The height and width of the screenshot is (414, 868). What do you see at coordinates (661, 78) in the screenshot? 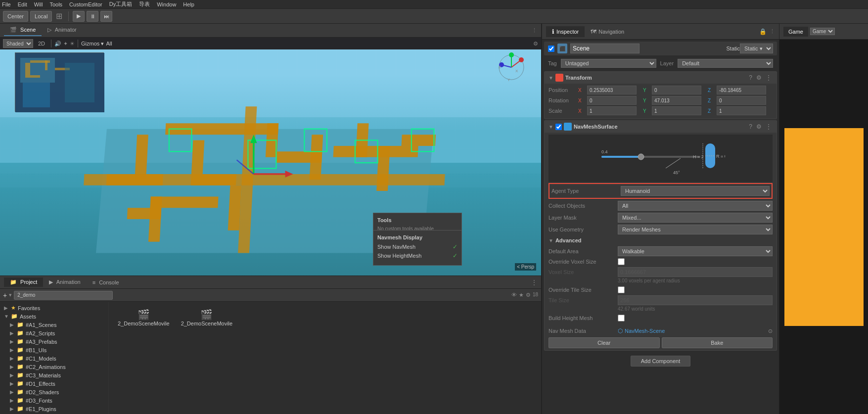
I see `transform-header: ▼ Transform ? ⚙ ⋮` at bounding box center [661, 78].